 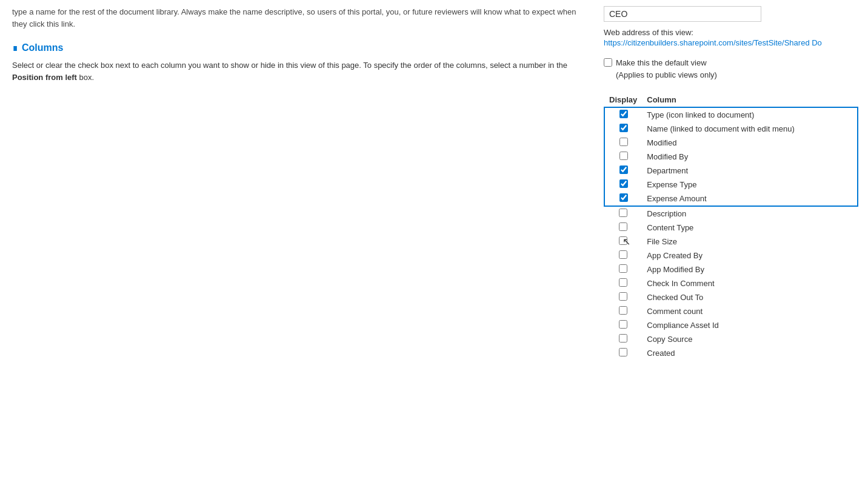 What do you see at coordinates (750, 100) in the screenshot?
I see `column-header: Column` at bounding box center [750, 100].